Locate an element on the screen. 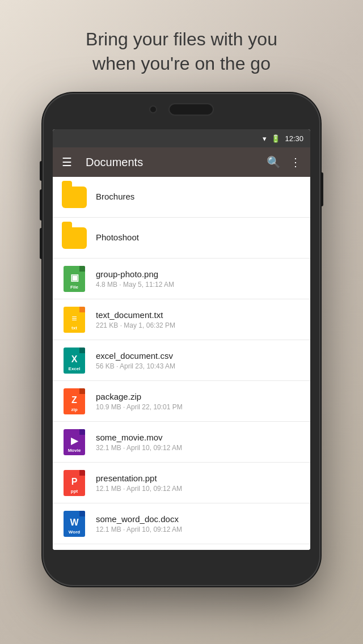 The width and height of the screenshot is (363, 644). file-info: group-photo.png4.8 MB · May 5, 11:12 AM is located at coordinates (199, 279).